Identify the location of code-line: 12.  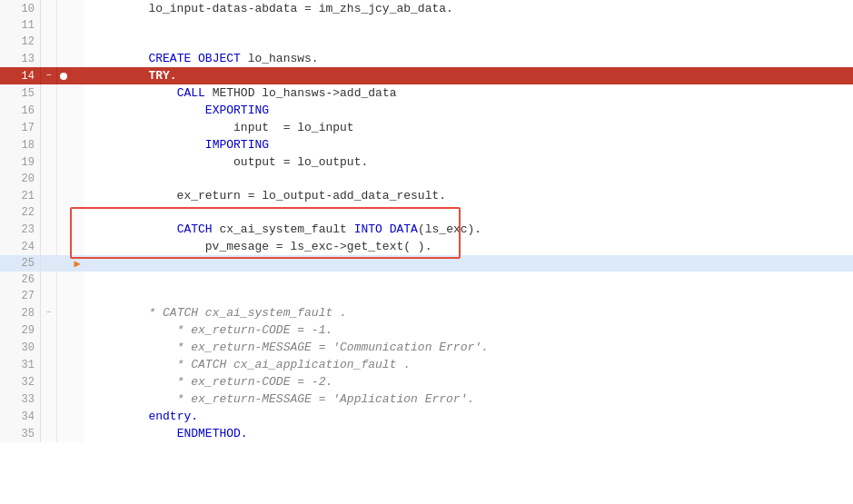
(427, 42).